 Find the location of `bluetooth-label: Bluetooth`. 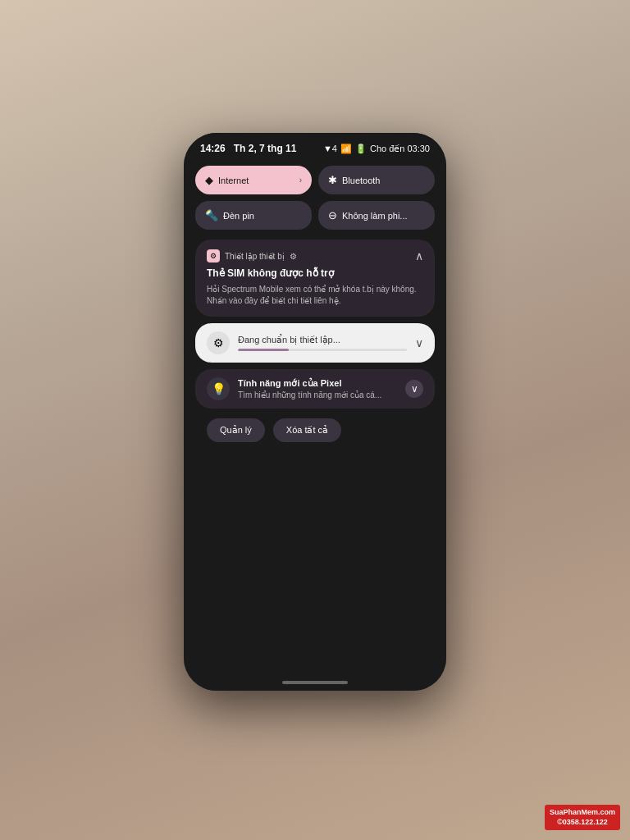

bluetooth-label: Bluetooth is located at coordinates (361, 180).